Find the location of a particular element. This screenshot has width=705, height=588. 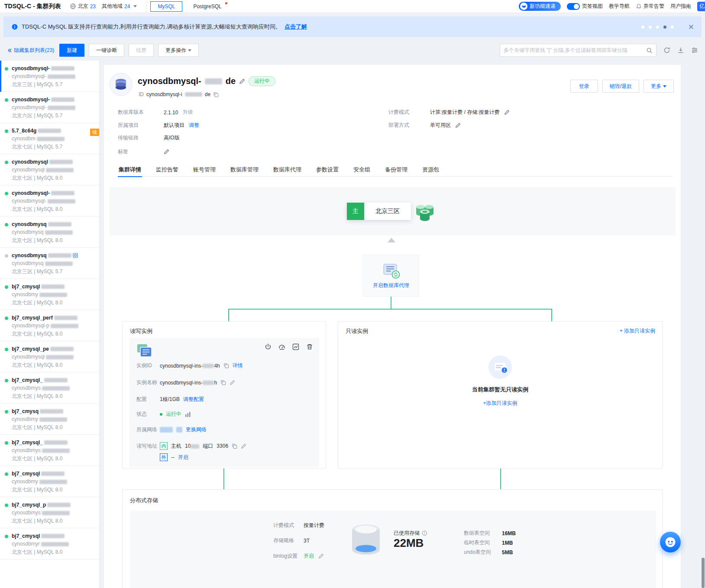

close-icon is located at coordinates (691, 27).